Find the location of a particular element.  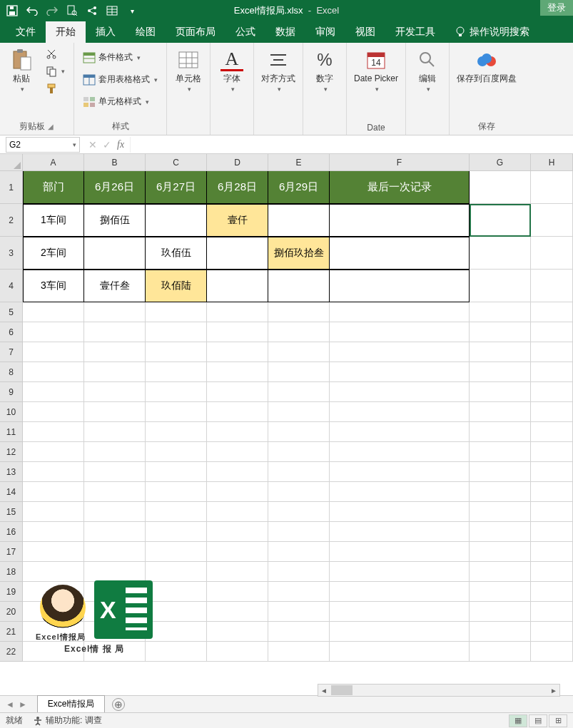

cell-A17 is located at coordinates (54, 552).